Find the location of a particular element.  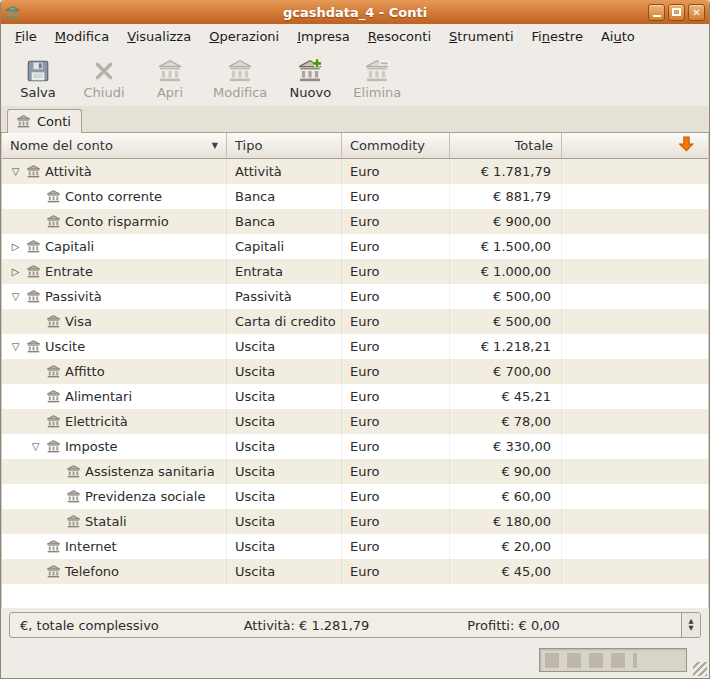

toolbar-apri-button: Apri is located at coordinates (170, 78).